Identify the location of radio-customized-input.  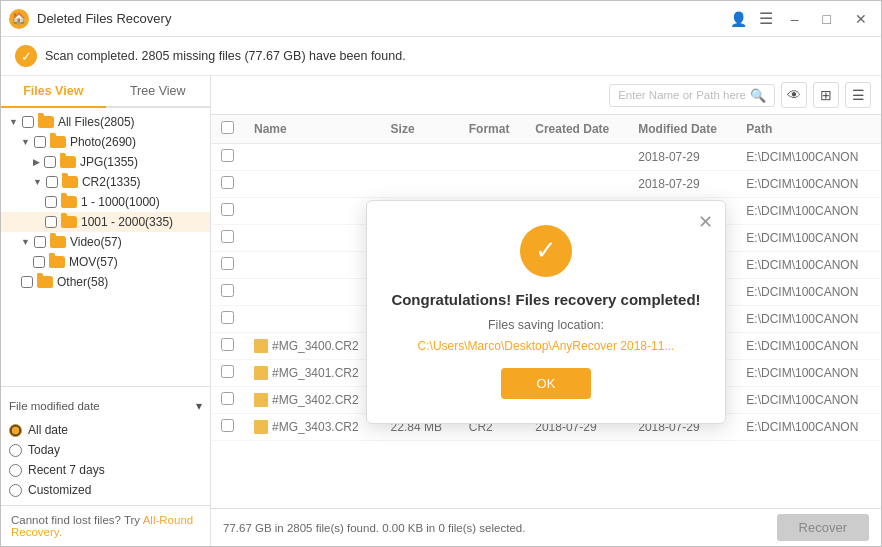
(16, 490).